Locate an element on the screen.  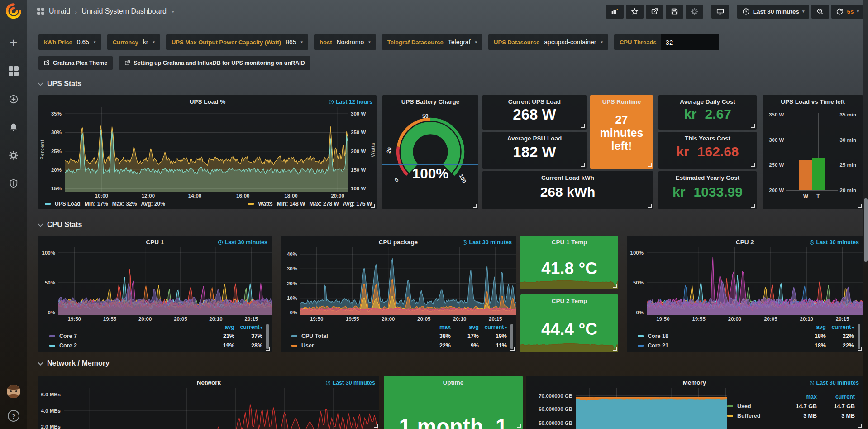
star-button is located at coordinates (634, 12).